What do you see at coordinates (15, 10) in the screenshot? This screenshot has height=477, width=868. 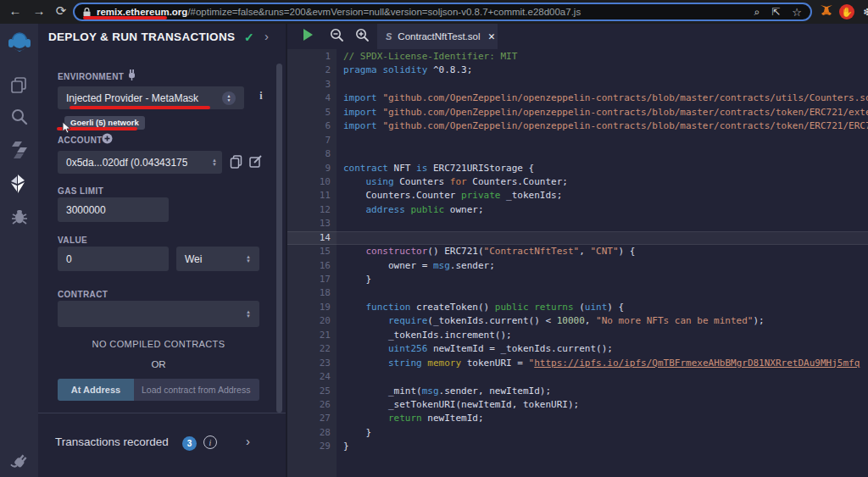 I see `back-icon: ←` at bounding box center [15, 10].